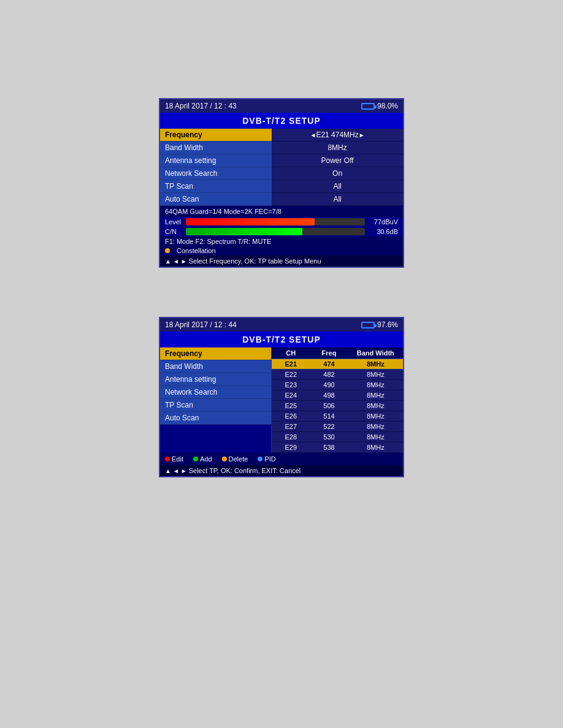  I want to click on tp-cell-bw-8: 8MHz, so click(375, 447).